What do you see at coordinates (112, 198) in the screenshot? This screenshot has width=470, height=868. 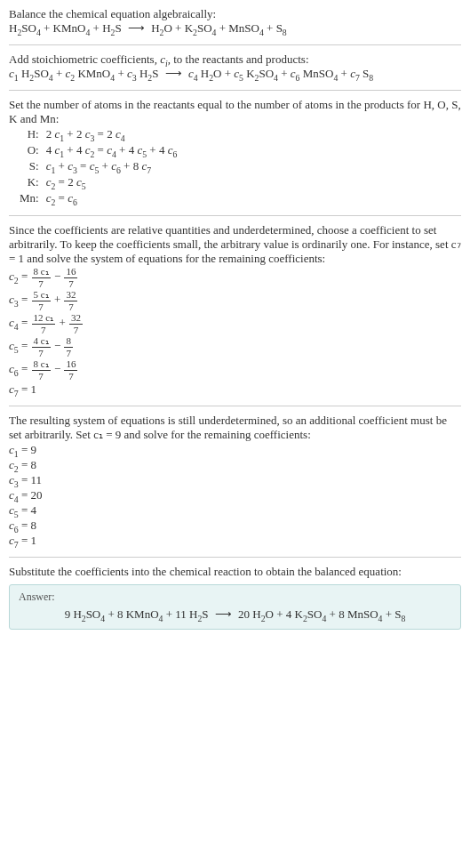 I see `balance-eq: c2 = c6` at bounding box center [112, 198].